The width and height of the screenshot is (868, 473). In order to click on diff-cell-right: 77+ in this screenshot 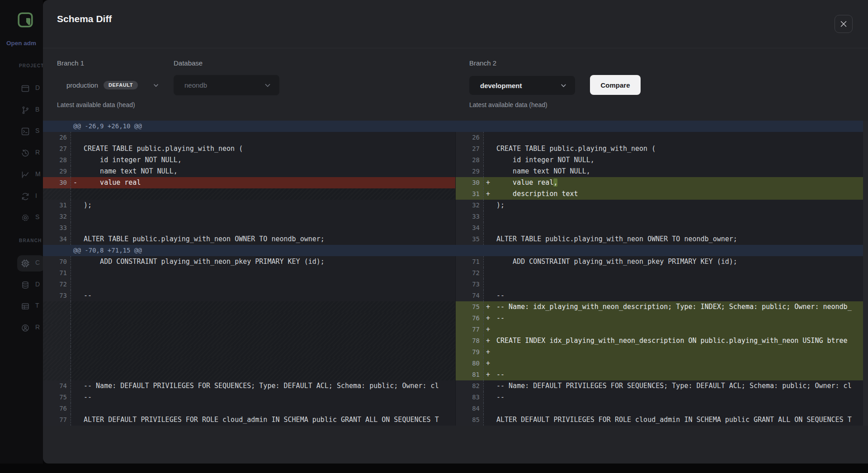, I will do `click(662, 330)`.